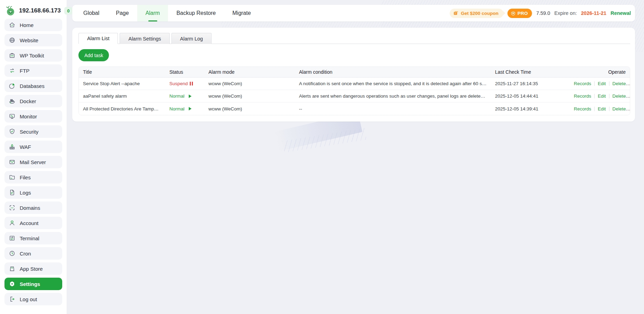 Image resolution: width=644 pixels, height=314 pixels. I want to click on row-title: All Protected Directories Are Tamper-Pro…, so click(122, 109).